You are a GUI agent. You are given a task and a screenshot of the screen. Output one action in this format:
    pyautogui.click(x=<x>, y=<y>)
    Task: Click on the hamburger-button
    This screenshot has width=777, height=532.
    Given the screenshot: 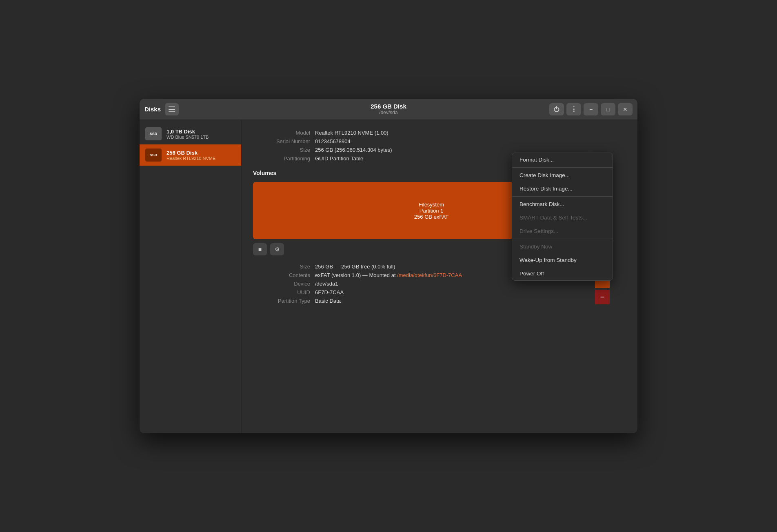 What is the action you would take?
    pyautogui.click(x=172, y=109)
    